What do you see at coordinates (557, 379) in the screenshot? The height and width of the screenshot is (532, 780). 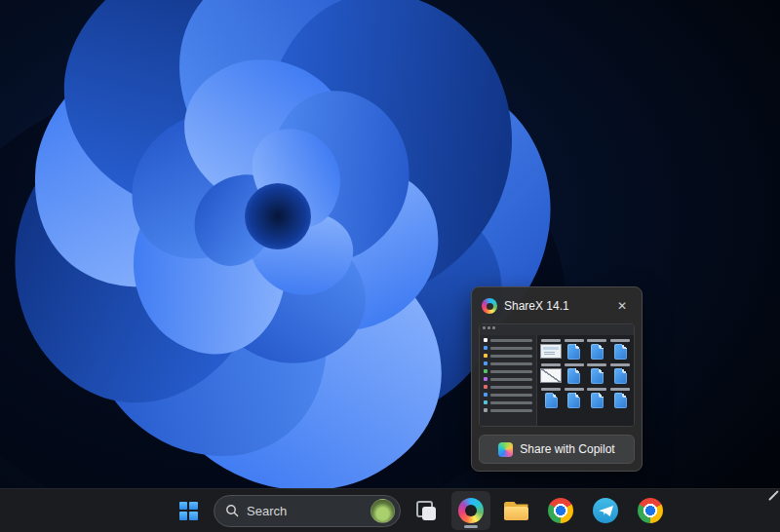 I see `taskbar-preview-sharex: ShareX 14.1 ✕` at bounding box center [557, 379].